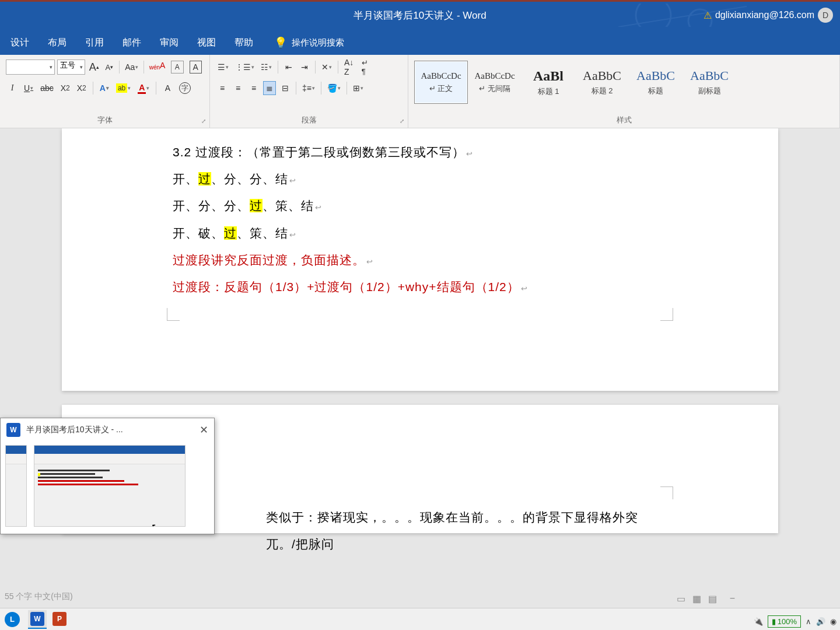  I want to click on decrease-font-button: A▾, so click(109, 67).